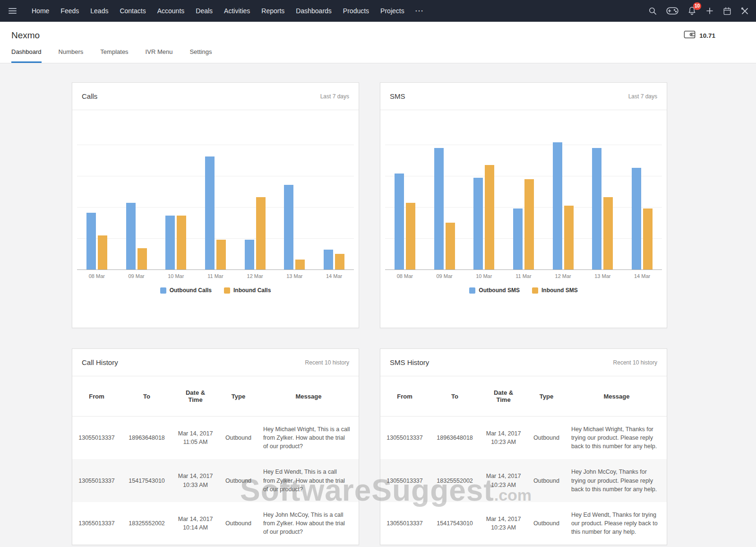 The width and height of the screenshot is (756, 547). What do you see at coordinates (617, 523) in the screenshot?
I see `cell-message: Hey Ed Wendt, Thanks for trying our prod…` at bounding box center [617, 523].